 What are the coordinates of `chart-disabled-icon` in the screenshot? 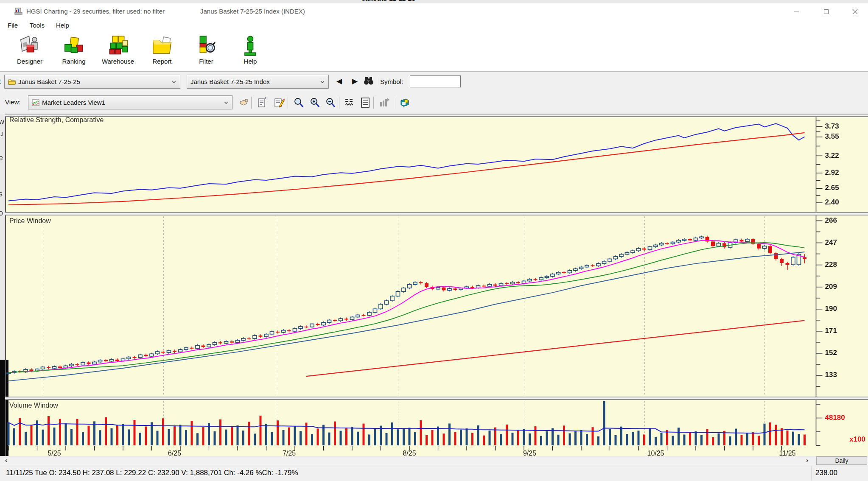 It's located at (384, 103).